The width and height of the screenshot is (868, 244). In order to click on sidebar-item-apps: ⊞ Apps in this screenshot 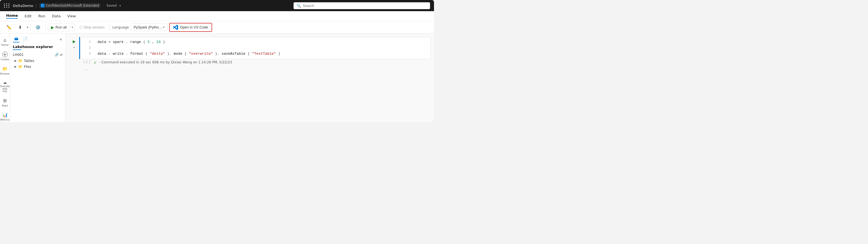, I will do `click(5, 103)`.